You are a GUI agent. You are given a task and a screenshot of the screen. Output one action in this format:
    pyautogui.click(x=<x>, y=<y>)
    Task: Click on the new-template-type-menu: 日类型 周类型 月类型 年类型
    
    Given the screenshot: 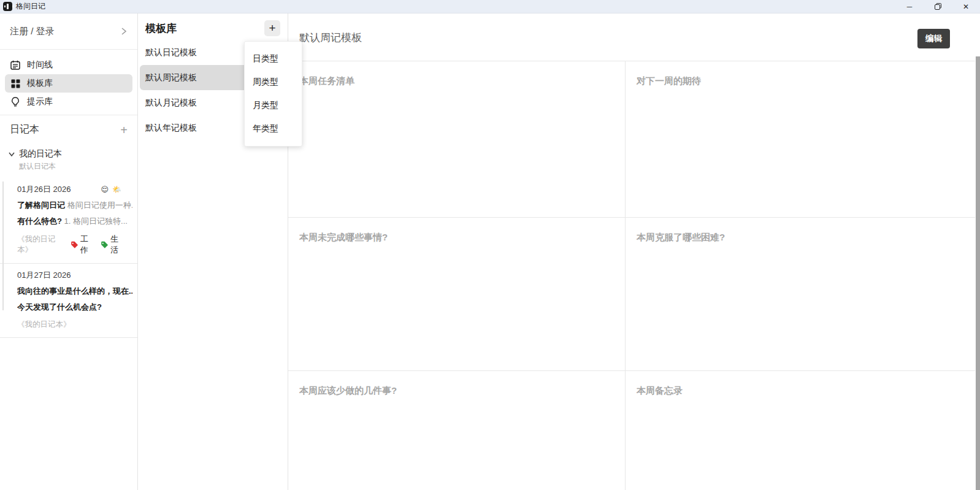 What is the action you would take?
    pyautogui.click(x=274, y=94)
    